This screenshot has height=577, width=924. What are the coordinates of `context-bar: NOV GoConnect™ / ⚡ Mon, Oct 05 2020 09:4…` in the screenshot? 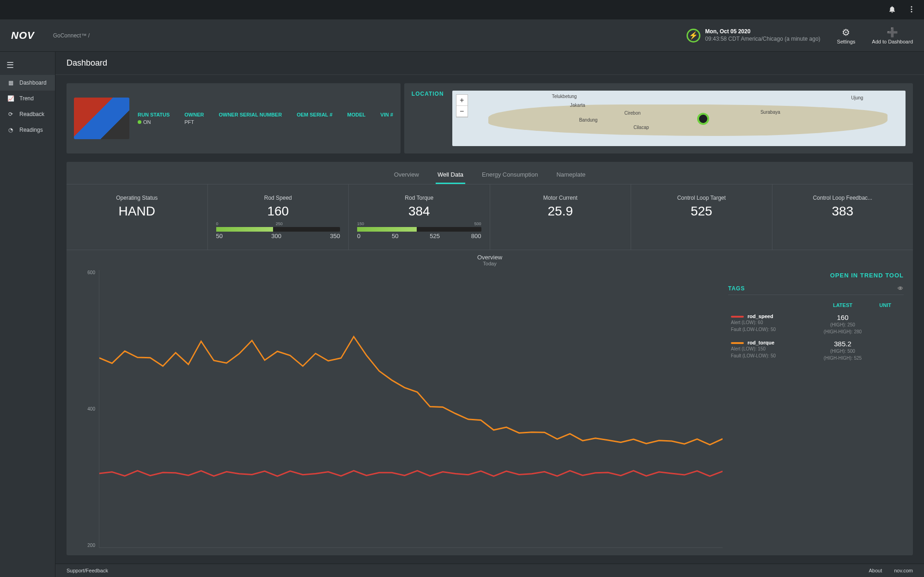 It's located at (462, 36).